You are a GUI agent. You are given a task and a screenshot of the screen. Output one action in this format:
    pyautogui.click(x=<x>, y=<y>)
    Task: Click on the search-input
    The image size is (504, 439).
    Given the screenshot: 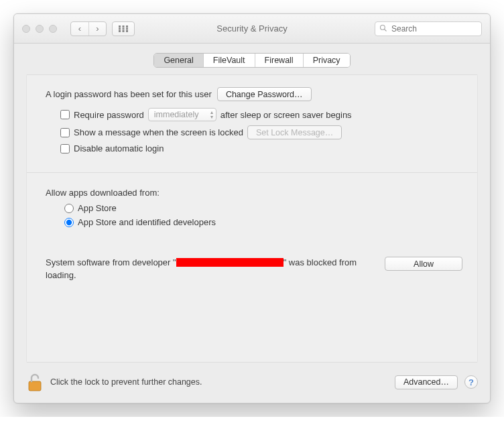 What is the action you would take?
    pyautogui.click(x=428, y=29)
    